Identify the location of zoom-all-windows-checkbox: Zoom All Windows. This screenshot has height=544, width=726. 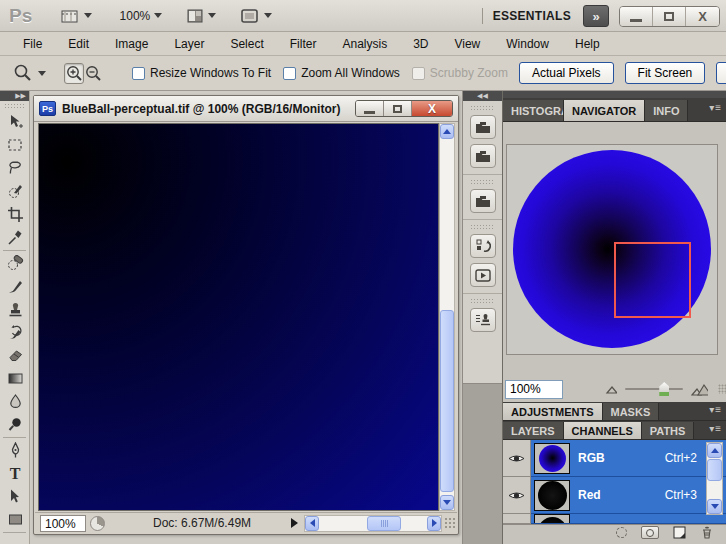
(342, 73).